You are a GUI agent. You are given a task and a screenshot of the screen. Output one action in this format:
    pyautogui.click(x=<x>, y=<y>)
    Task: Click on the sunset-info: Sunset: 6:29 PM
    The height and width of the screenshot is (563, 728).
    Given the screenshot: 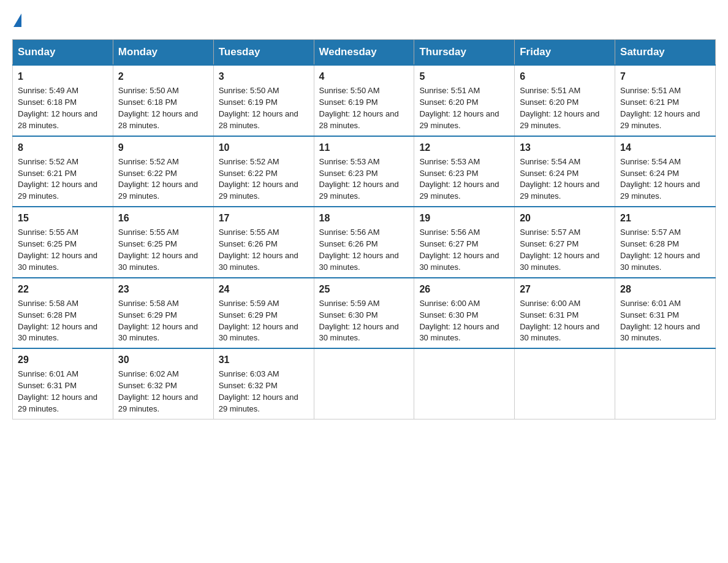 What is the action you would take?
    pyautogui.click(x=148, y=315)
    